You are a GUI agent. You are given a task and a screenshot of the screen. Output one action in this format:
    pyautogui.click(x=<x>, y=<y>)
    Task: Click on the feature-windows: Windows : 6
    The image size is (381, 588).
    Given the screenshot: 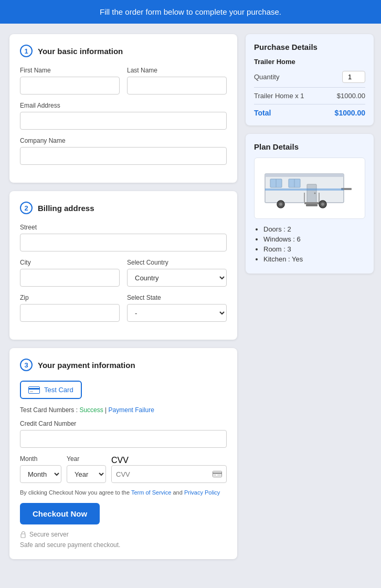 What is the action you would take?
    pyautogui.click(x=314, y=239)
    